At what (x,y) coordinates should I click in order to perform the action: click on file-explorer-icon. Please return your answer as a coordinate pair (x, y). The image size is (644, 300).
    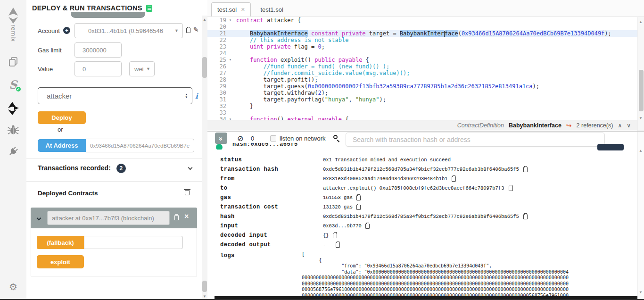
    Looking at the image, I should click on (13, 62).